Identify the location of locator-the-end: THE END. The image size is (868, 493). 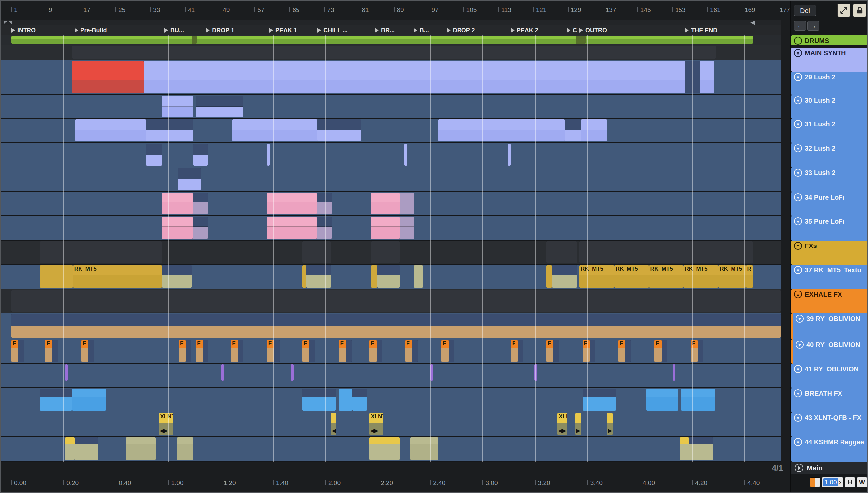
(701, 30).